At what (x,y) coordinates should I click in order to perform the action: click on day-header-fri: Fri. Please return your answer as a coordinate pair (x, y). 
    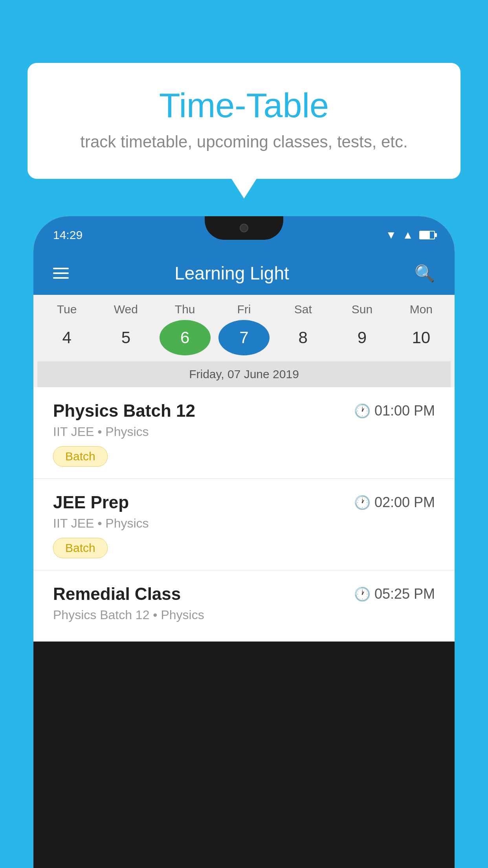
    Looking at the image, I should click on (244, 309).